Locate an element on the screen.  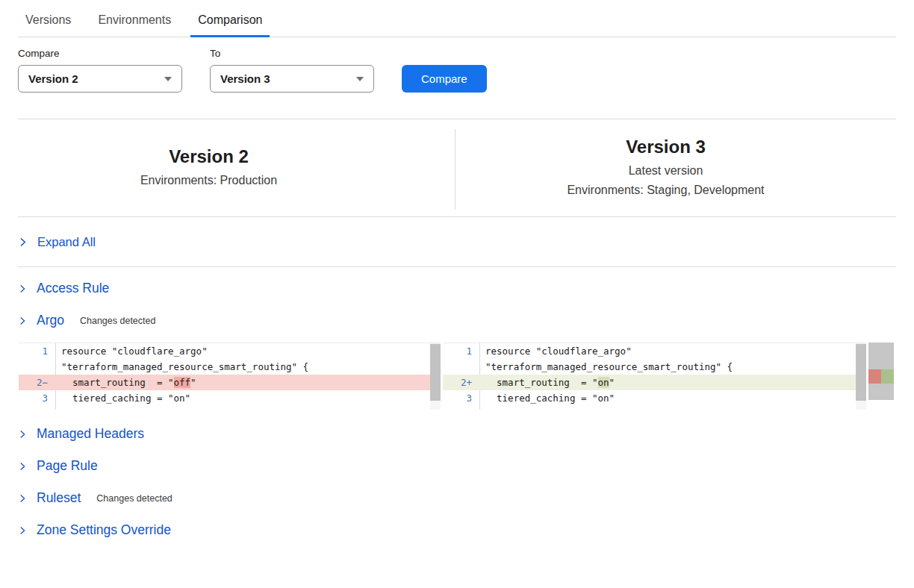
to-version-select: Version 3 is located at coordinates (292, 79).